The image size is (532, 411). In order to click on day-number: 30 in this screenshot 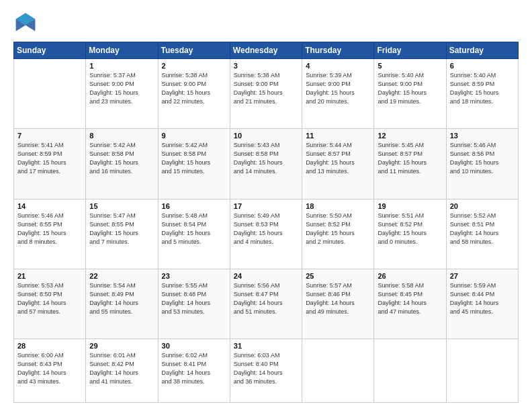, I will do `click(194, 346)`.